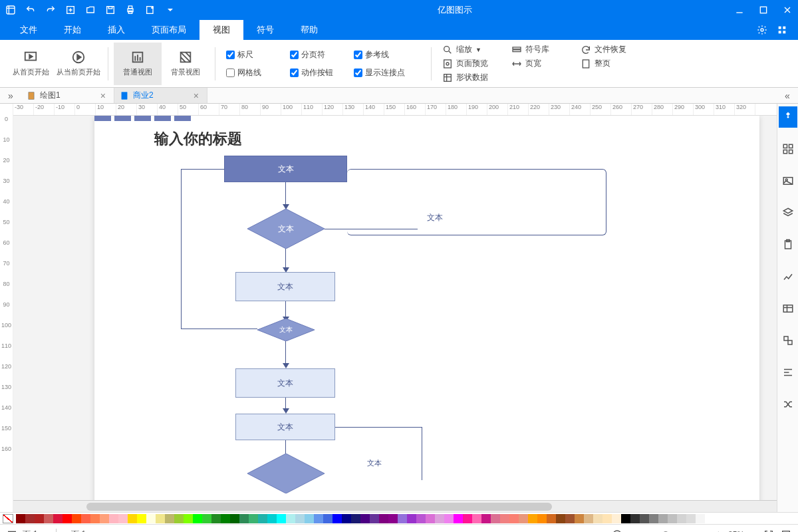 The width and height of the screenshot is (798, 532). Describe the element at coordinates (51, 10) in the screenshot. I see `redo-icon` at that location.